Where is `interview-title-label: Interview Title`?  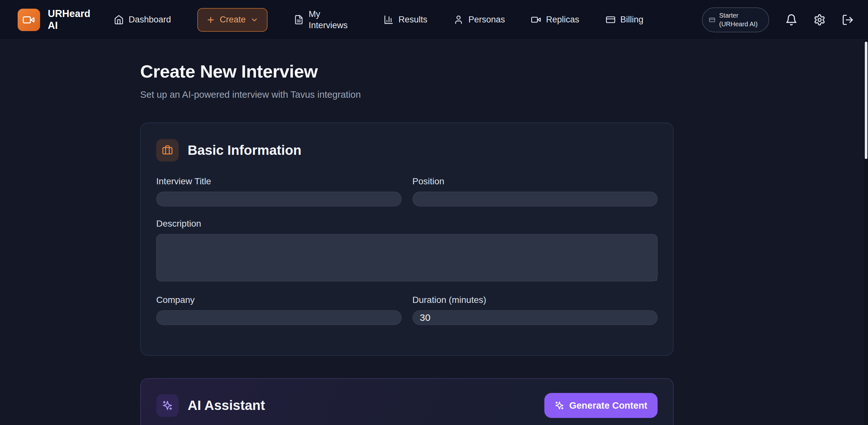
interview-title-label: Interview Title is located at coordinates (279, 181).